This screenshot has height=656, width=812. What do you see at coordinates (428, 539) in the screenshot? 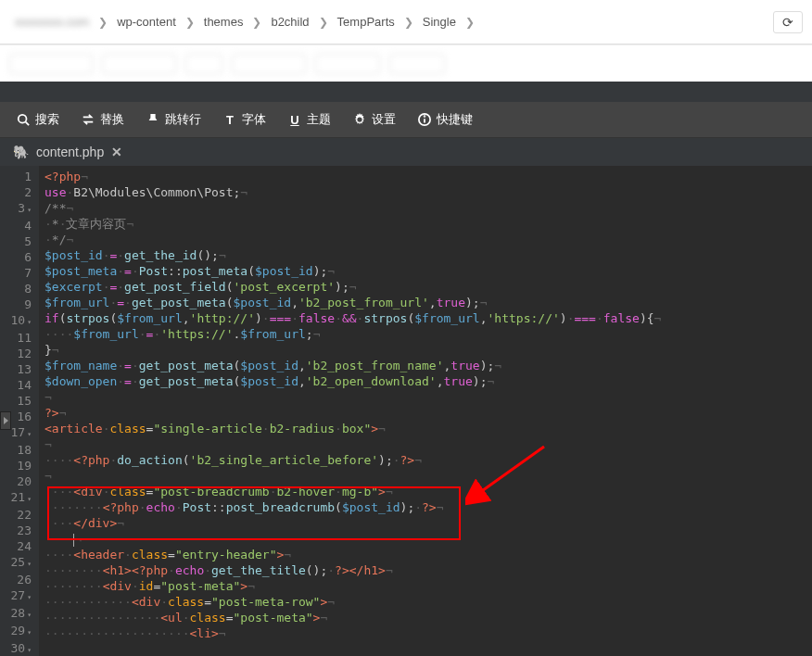
I see `code-line: ····¬` at bounding box center [428, 539].